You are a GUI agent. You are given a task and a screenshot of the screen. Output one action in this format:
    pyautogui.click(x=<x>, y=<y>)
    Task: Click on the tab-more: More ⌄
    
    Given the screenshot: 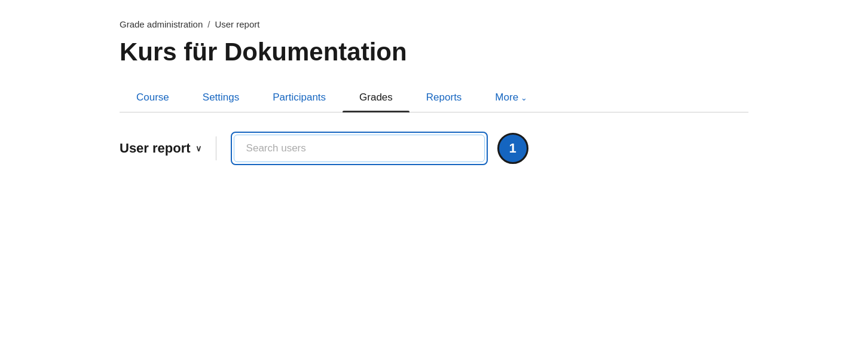 What is the action you would take?
    pyautogui.click(x=511, y=98)
    